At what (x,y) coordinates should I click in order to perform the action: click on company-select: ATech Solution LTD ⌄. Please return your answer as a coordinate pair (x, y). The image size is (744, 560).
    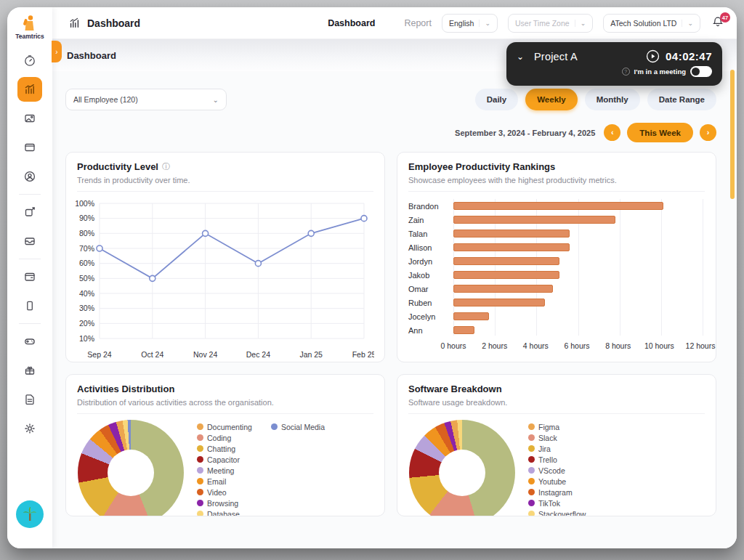
    Looking at the image, I should click on (652, 23).